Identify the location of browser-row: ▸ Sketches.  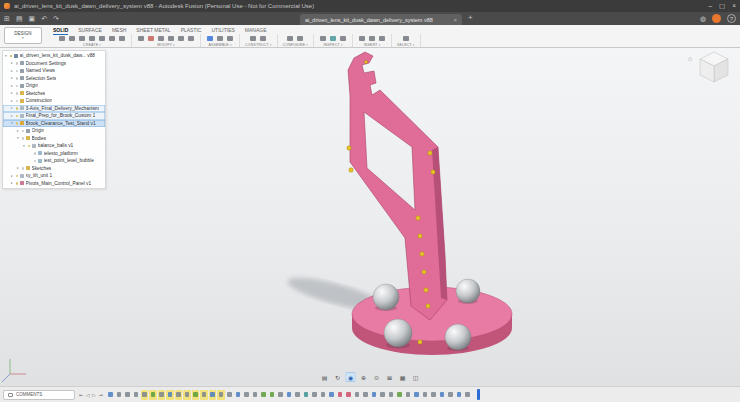
(54, 169).